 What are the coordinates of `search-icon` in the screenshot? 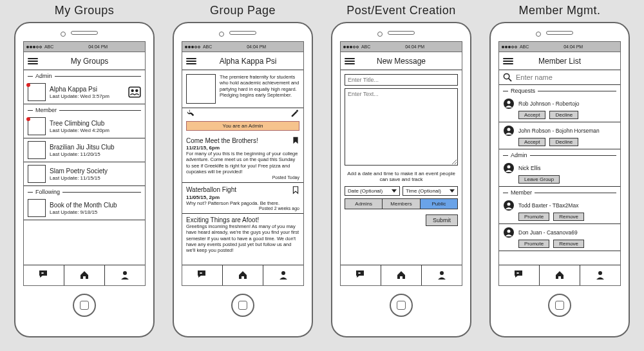 It's located at (507, 77).